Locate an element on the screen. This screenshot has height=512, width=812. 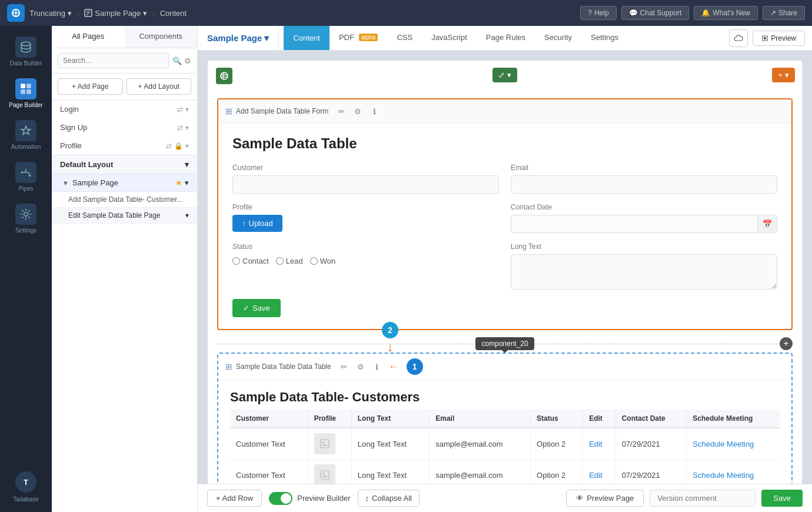
page-name-chevron: ▾ is located at coordinates (267, 38).